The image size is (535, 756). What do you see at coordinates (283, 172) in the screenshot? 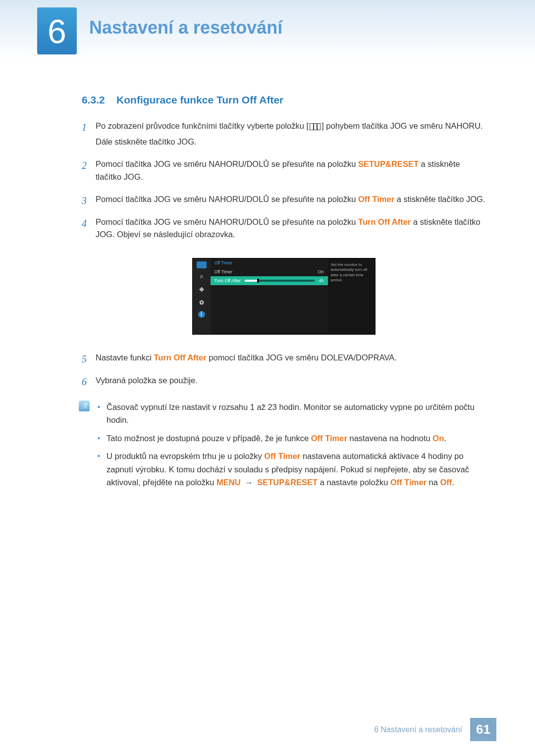
I see `step-2: 2 Pomocí tlačítka JOG ve směru NAHORU/DO…` at bounding box center [283, 172].